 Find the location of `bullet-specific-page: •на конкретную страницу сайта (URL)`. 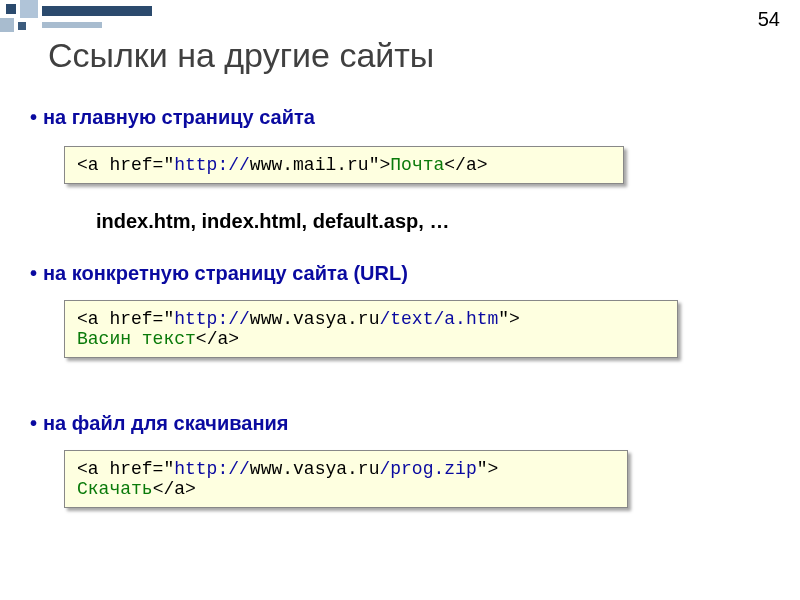

bullet-specific-page: •на конкретную страницу сайта (URL) is located at coordinates (219, 274).